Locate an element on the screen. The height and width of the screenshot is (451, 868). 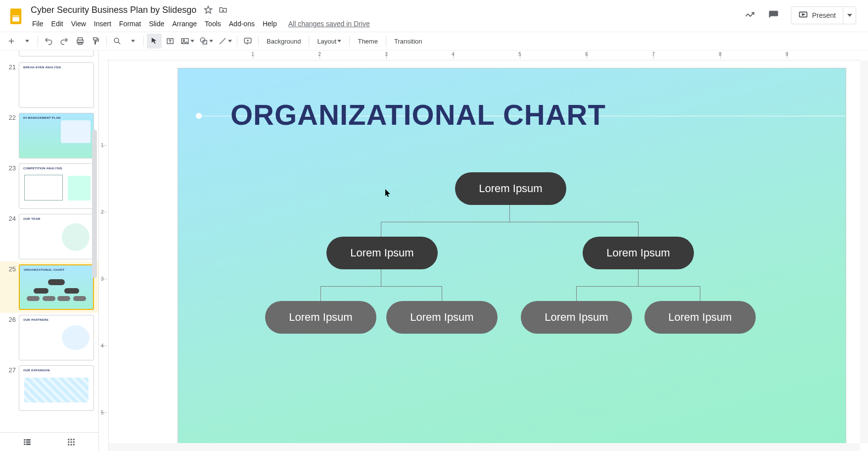
canvas-scrollbar-y is located at coordinates (864, 251).